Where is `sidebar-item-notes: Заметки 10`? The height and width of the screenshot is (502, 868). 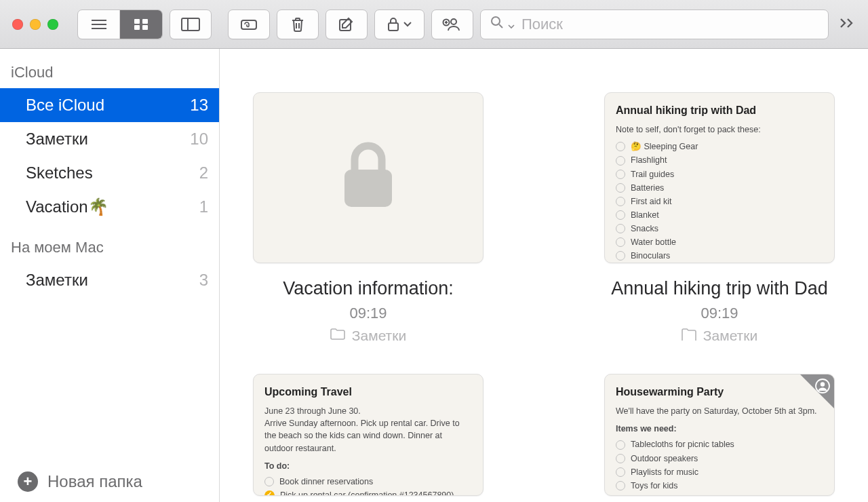 sidebar-item-notes: Заметки 10 is located at coordinates (110, 139).